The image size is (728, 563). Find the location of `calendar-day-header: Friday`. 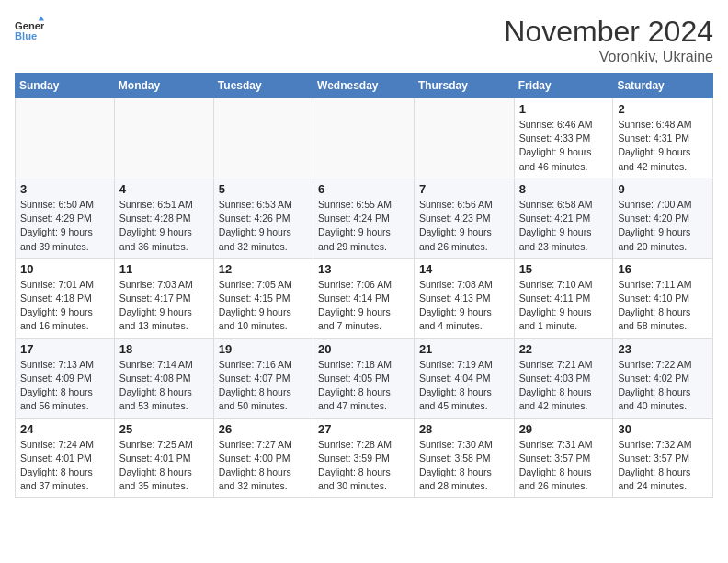

calendar-day-header: Friday is located at coordinates (563, 86).